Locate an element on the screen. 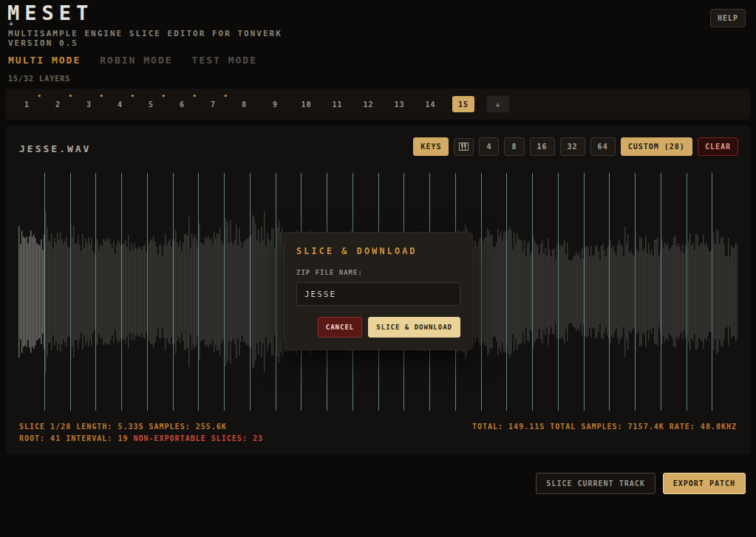 The height and width of the screenshot is (537, 756). root-interval-text: ROOT: 41 INTERVAL: 19 is located at coordinates (76, 439).